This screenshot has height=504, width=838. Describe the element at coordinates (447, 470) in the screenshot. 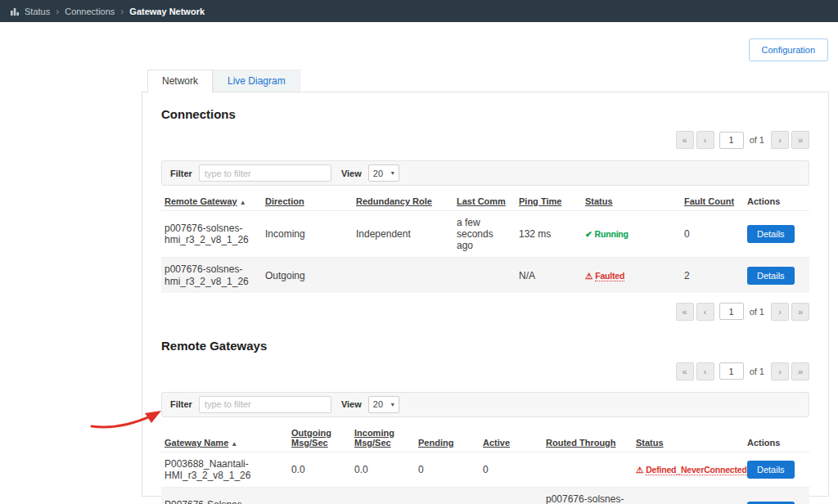

I see `pending-cell: 0` at that location.